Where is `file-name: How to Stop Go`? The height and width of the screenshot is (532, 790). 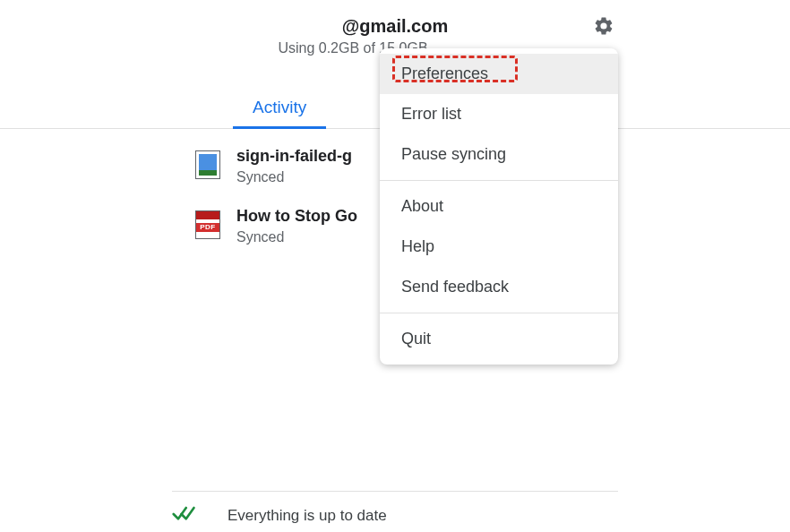
file-name: How to Stop Go is located at coordinates (297, 217).